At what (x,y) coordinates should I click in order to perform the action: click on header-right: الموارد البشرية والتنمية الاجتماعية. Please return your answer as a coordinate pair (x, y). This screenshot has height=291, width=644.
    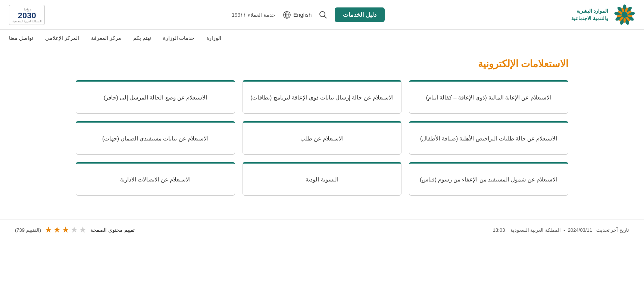
    Looking at the image, I should click on (603, 15).